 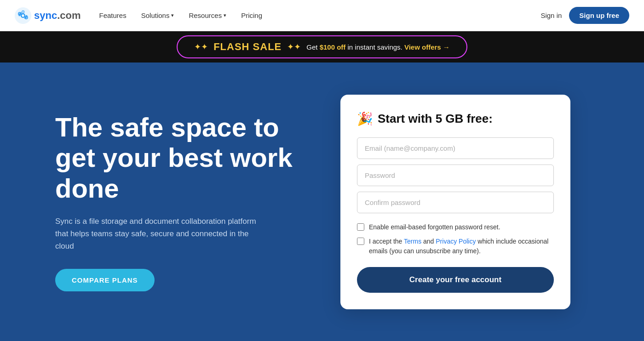 I want to click on nav-pricing: Pricing, so click(x=252, y=16).